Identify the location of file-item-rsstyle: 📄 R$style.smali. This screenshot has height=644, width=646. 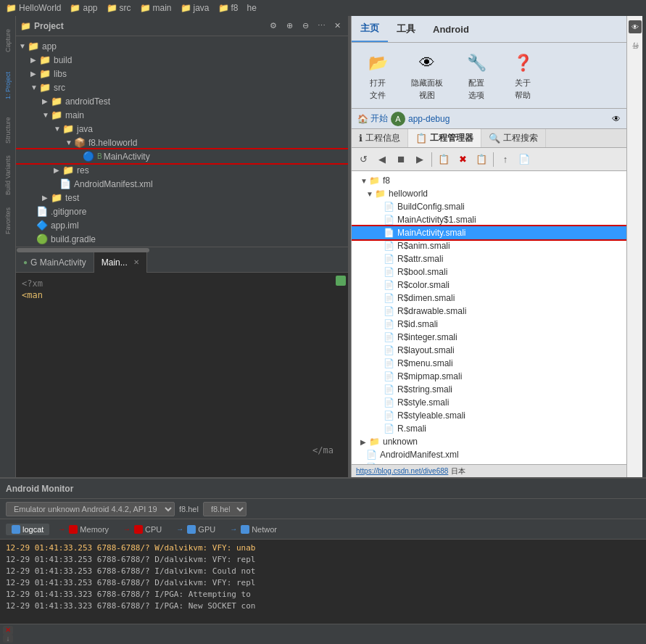
(489, 402).